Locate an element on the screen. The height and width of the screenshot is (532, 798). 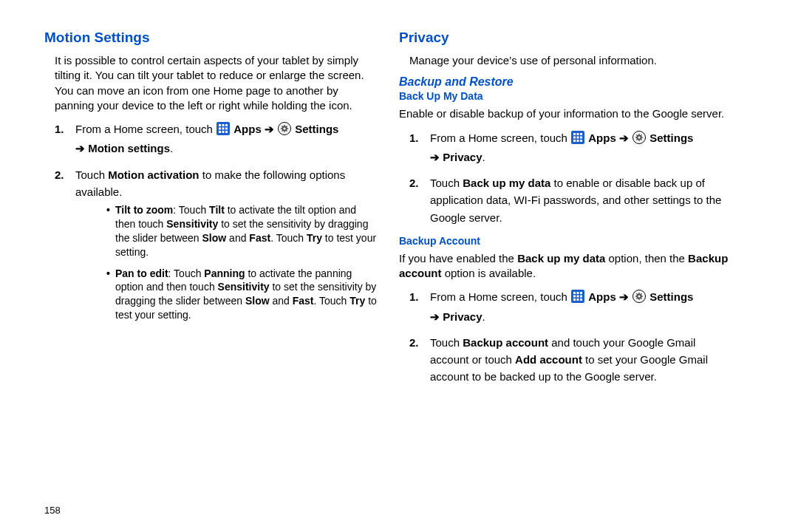
motion-settings-label: Motion settings is located at coordinates (129, 148).